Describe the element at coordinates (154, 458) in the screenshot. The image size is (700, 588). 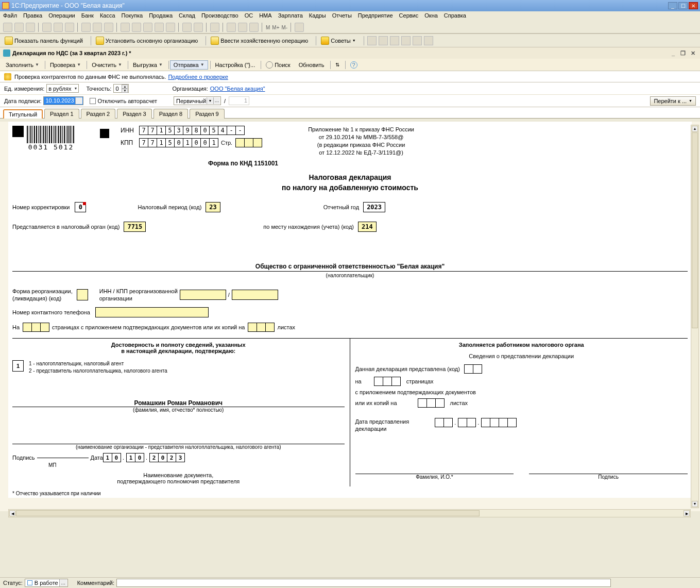
I see `date-y1: 2` at that location.